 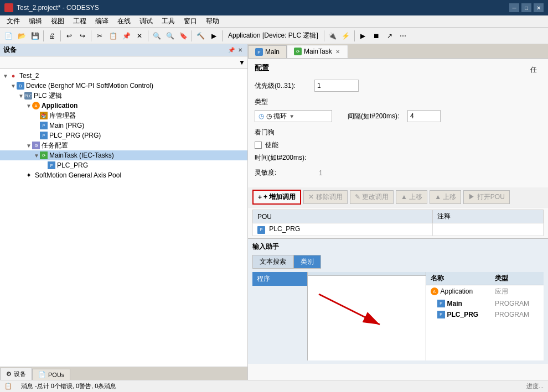 What do you see at coordinates (82, 36) in the screenshot?
I see `redo-button: ↪` at bounding box center [82, 36].